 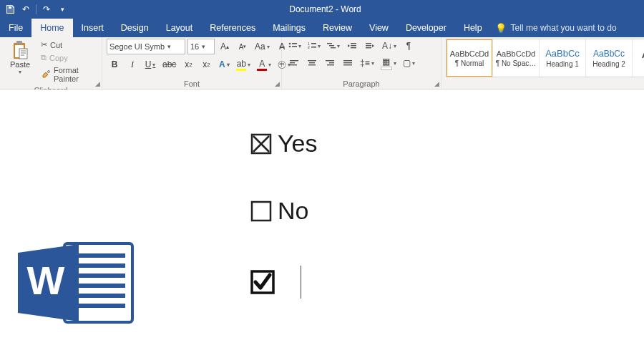 What do you see at coordinates (338, 28) in the screenshot?
I see `tab-review: Review` at bounding box center [338, 28].